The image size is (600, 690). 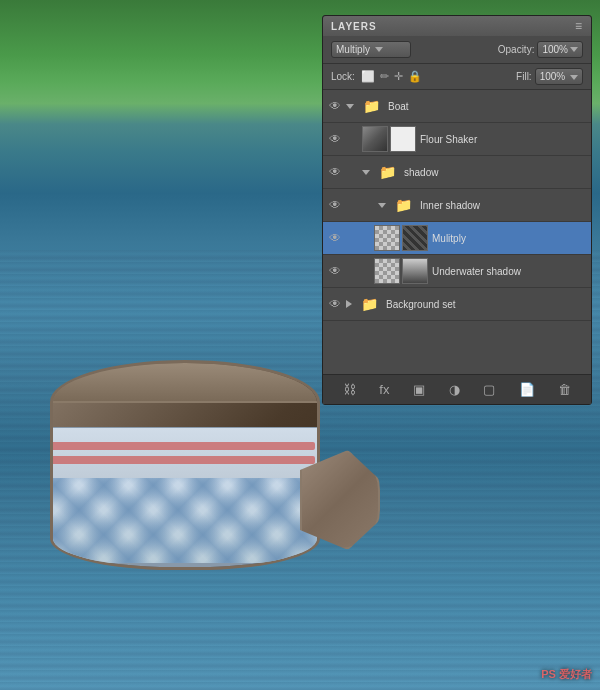 I want to click on adjustment-button: ◑, so click(x=454, y=390).